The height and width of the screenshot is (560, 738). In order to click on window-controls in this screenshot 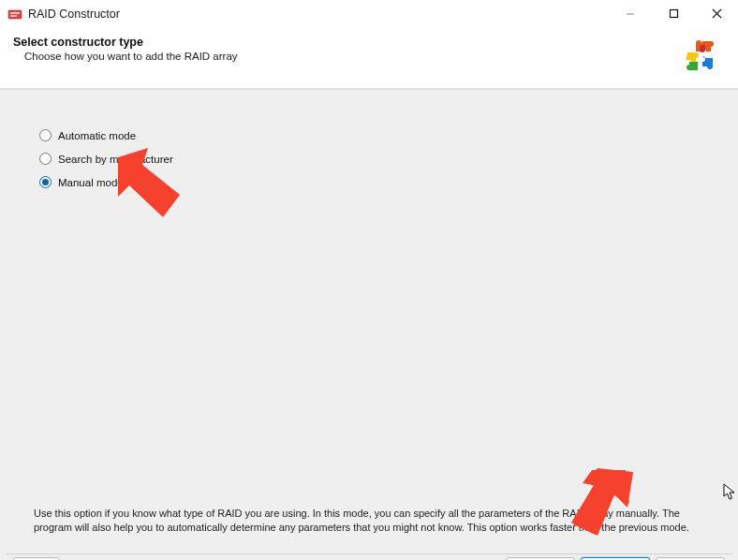, I will do `click(673, 13)`.